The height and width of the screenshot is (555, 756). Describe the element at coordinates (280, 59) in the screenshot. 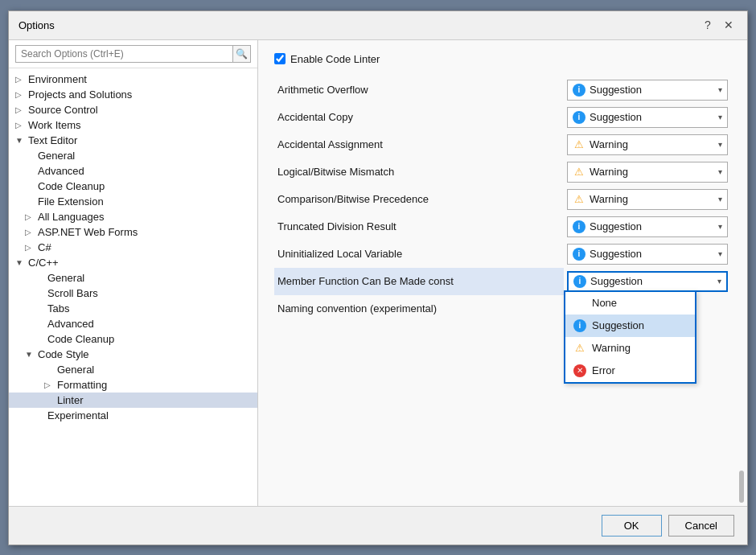

I see `enable-linter-checkbox` at that location.